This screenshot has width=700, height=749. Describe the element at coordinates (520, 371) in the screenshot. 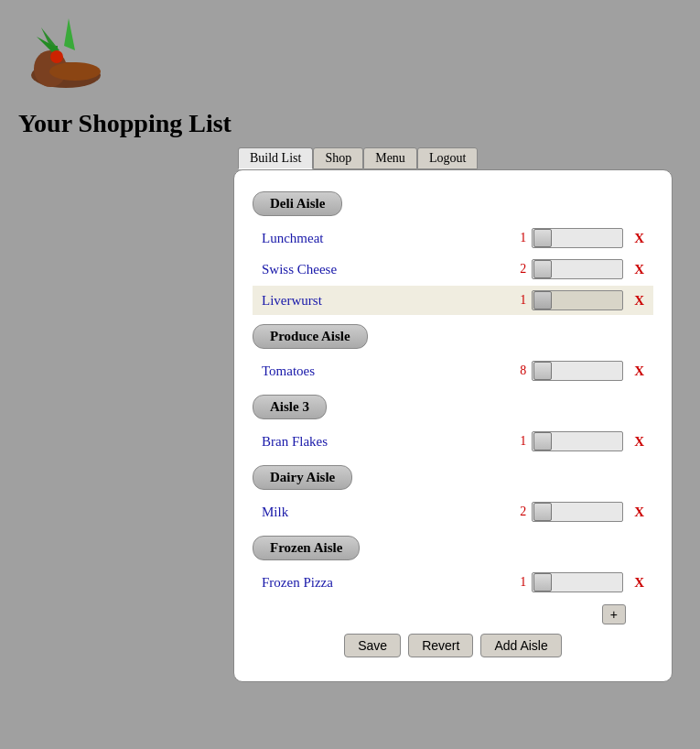

I see `item-qty: 8` at that location.